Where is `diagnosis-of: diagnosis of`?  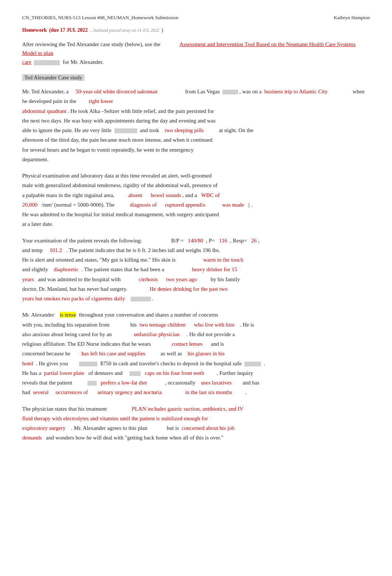 diagnosis-of: diagnosis of is located at coordinates (143, 205).